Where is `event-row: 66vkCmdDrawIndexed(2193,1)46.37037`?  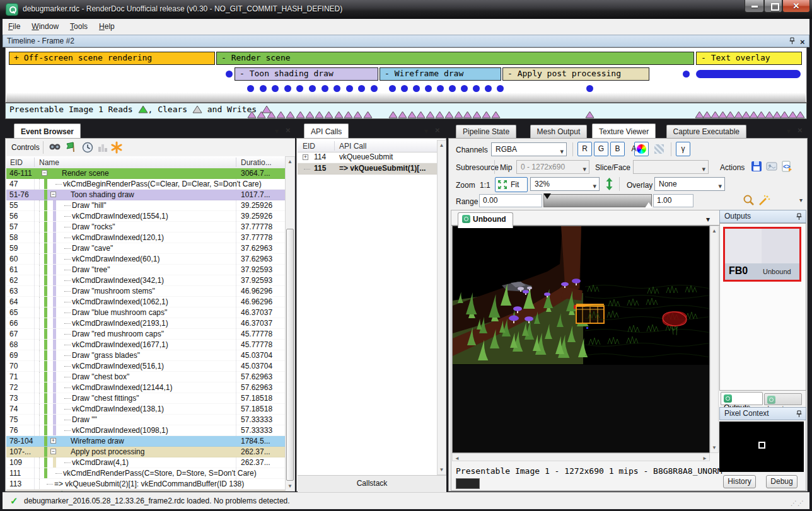
event-row: 66vkCmdDrawIndexed(2193,1)46.37037 is located at coordinates (146, 324).